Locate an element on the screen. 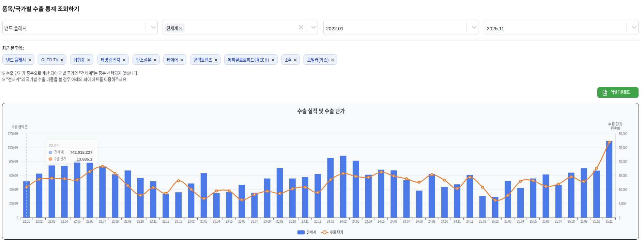  svg-text: 23.10 is located at coordinates (292, 221).